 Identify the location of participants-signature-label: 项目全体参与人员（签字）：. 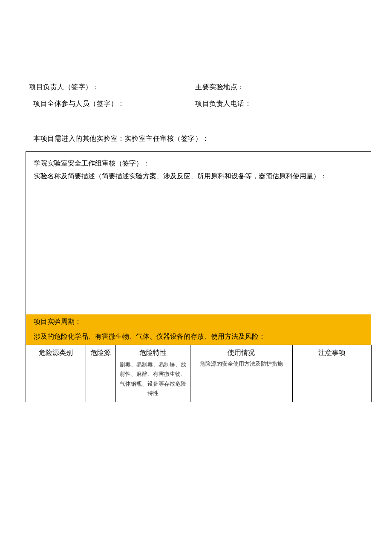
(112, 104).